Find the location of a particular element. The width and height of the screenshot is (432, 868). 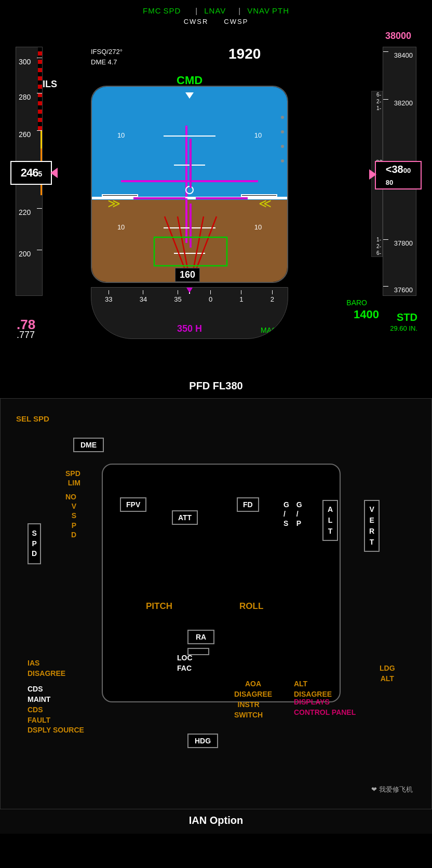

spd-lim-label: SPD LIM is located at coordinates (73, 478).